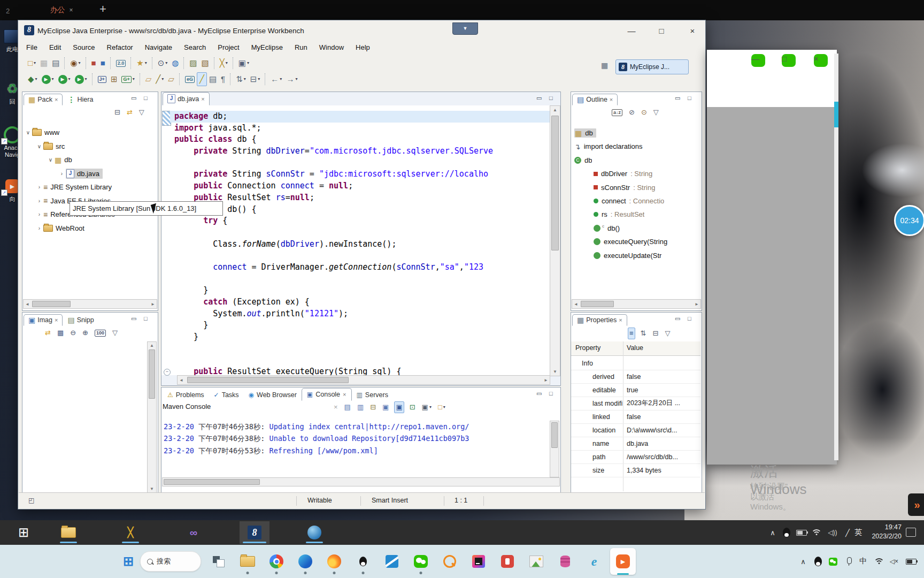 The width and height of the screenshot is (924, 578). I want to click on tab-snippets: ▤ Snipp, so click(80, 320).